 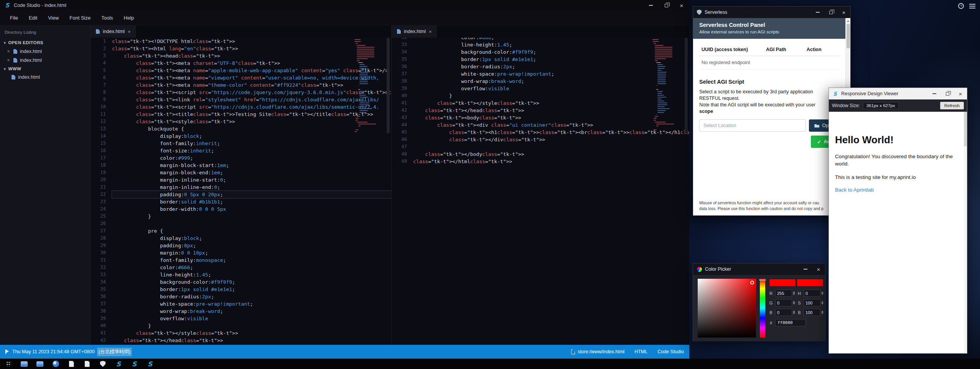 What do you see at coordinates (881, 106) in the screenshot?
I see `window-size-value: 361px x 627px` at bounding box center [881, 106].